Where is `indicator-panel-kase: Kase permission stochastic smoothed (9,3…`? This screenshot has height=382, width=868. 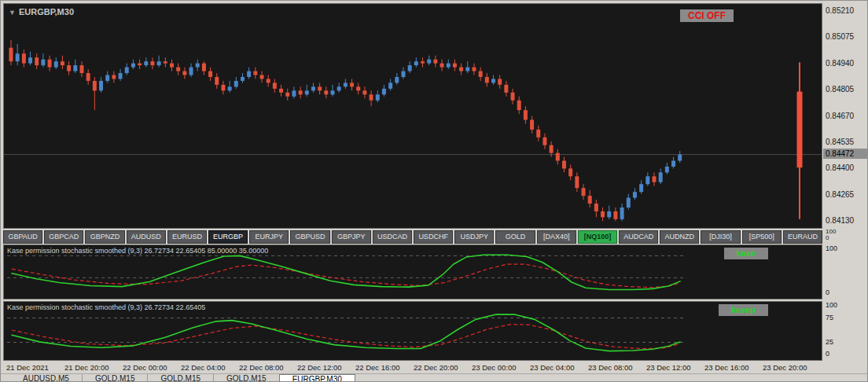 indicator-panel-kase: Kase permission stochastic smoothed (9,3… is located at coordinates (413, 272).